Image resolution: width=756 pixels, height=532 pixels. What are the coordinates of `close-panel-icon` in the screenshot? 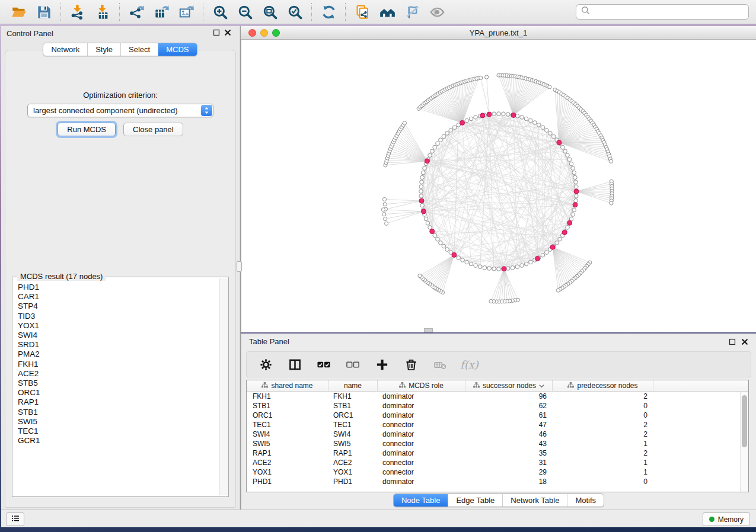 It's located at (228, 34).